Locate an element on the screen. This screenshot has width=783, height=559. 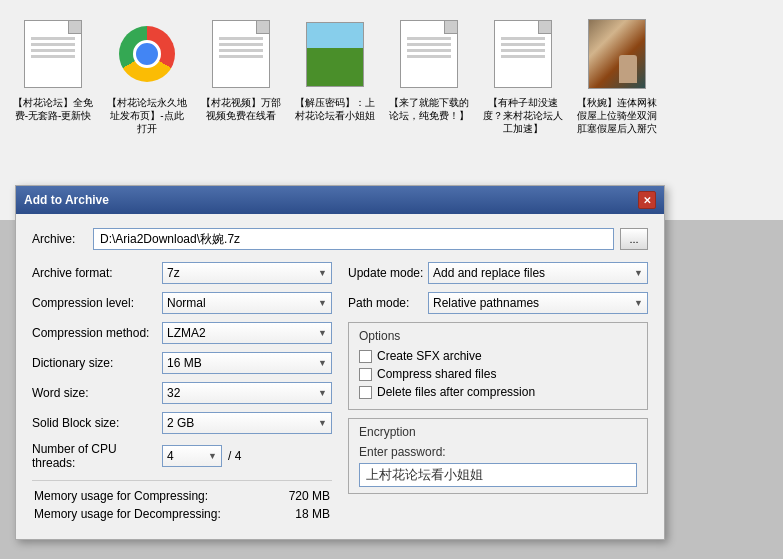
word-size-value: 32 is located at coordinates (174, 393).